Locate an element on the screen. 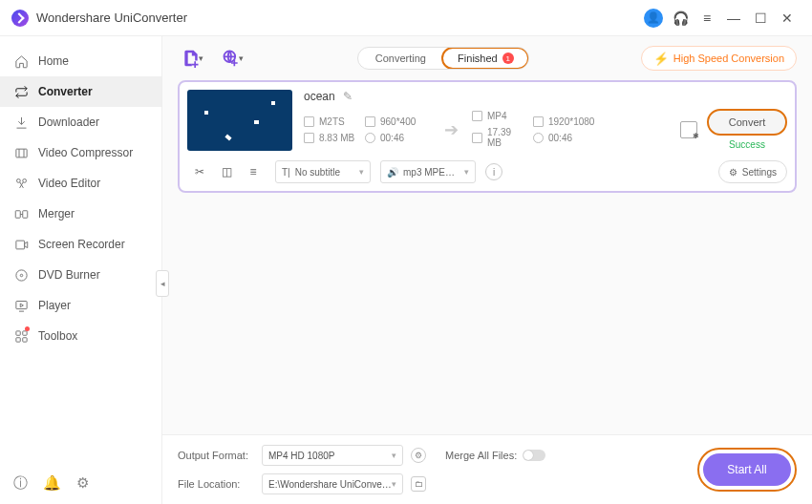 Image resolution: width=812 pixels, height=504 pixels. sidebar-item-label: DVD Burner is located at coordinates (69, 275).